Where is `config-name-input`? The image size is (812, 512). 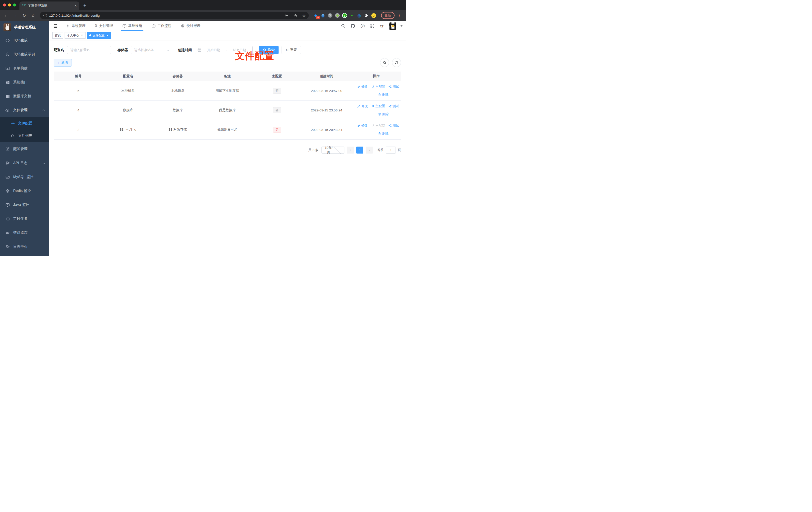
config-name-input is located at coordinates (89, 50).